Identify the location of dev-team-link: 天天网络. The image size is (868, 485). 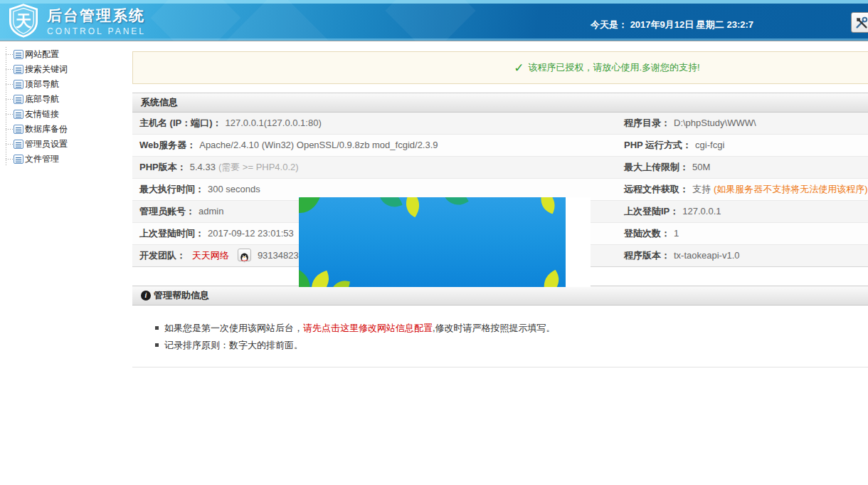
(211, 255).